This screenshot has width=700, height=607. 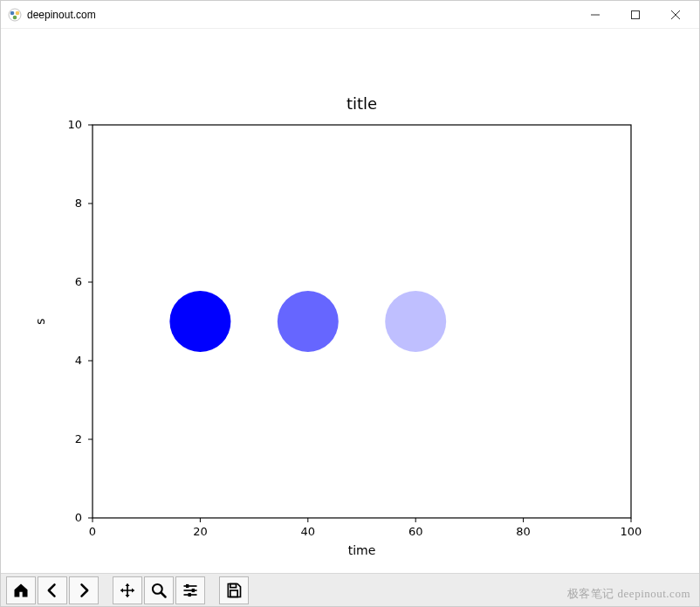 I want to click on svg-text: 80, so click(x=524, y=531).